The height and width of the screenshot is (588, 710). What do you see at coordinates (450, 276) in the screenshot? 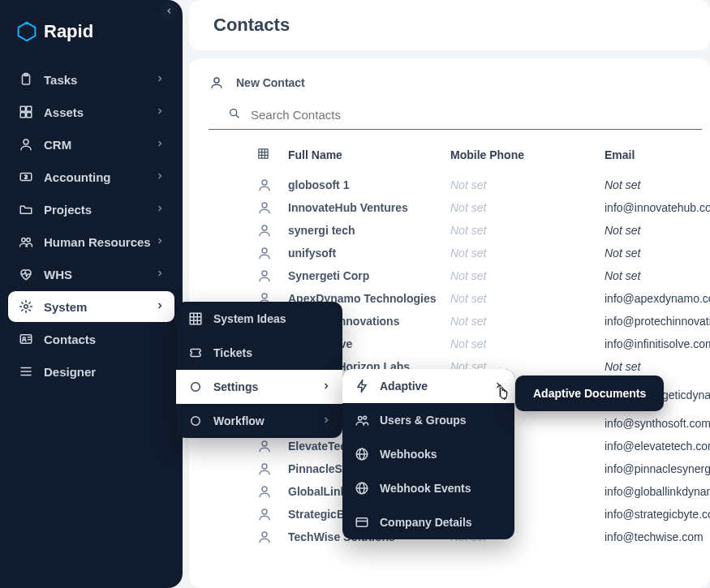
I see `table-row: Synergeti Corp Not set Not set` at bounding box center [450, 276].